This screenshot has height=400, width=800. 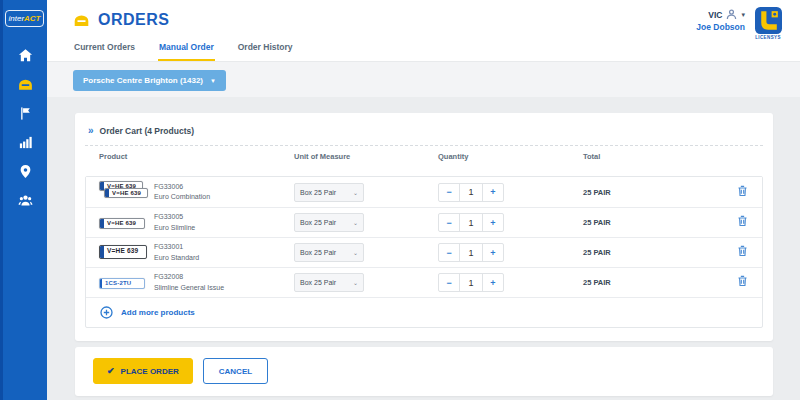 I want to click on chevron-down-icon: ▼, so click(x=213, y=81).